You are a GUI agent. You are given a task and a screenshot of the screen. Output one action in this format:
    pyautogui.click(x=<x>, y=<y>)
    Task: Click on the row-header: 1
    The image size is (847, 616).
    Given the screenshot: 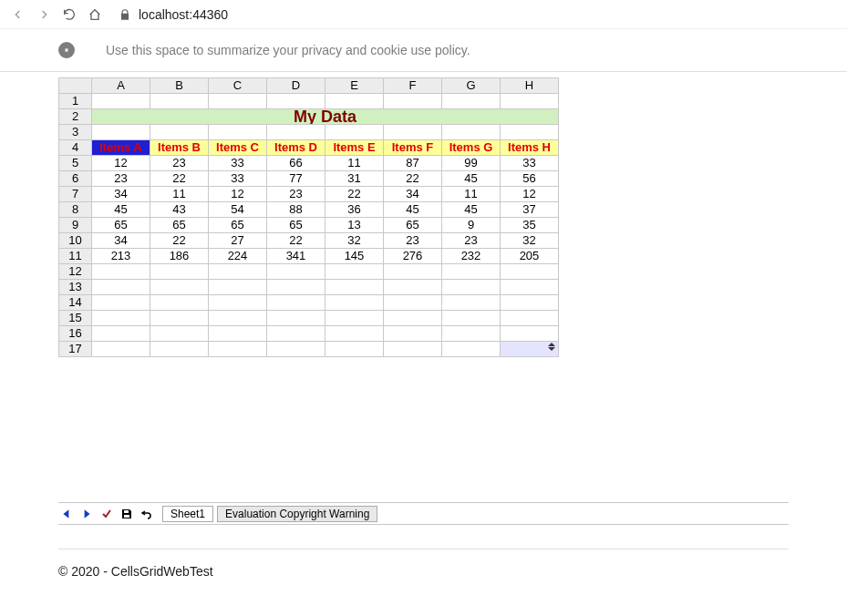 What is the action you would take?
    pyautogui.click(x=76, y=102)
    